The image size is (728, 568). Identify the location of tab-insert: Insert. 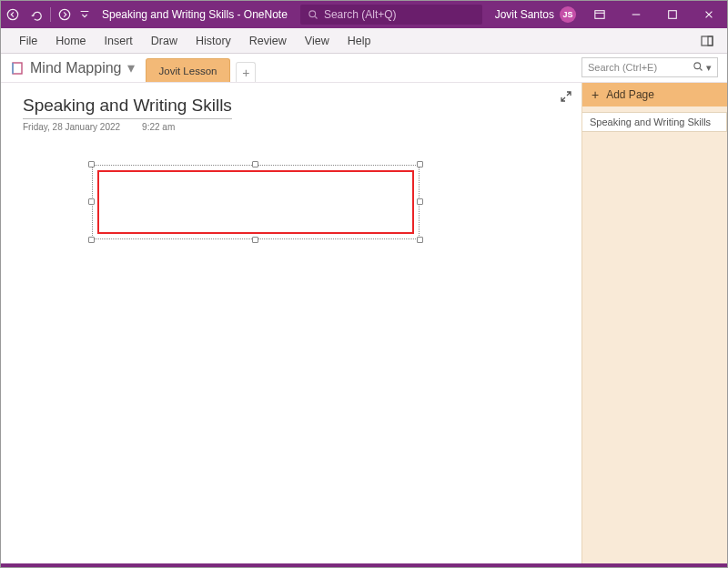
(118, 41).